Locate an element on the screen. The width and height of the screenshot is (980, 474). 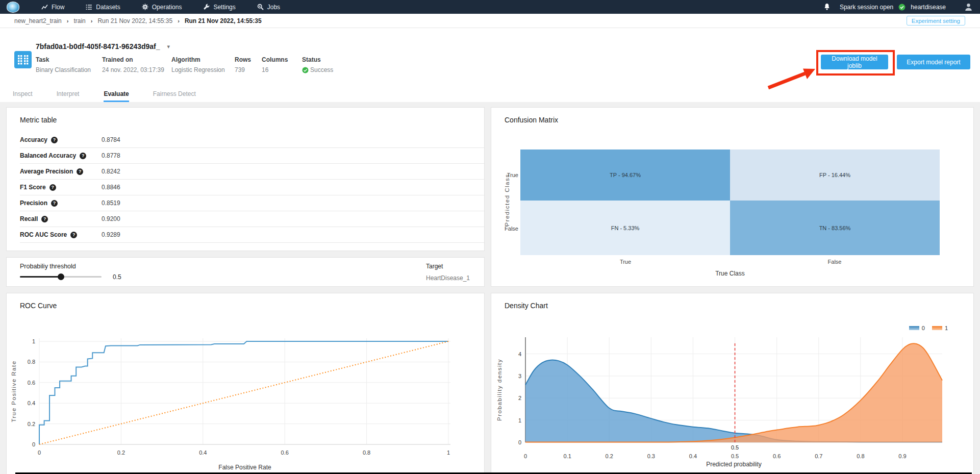
svg-text: False Positive Rate is located at coordinates (245, 467).